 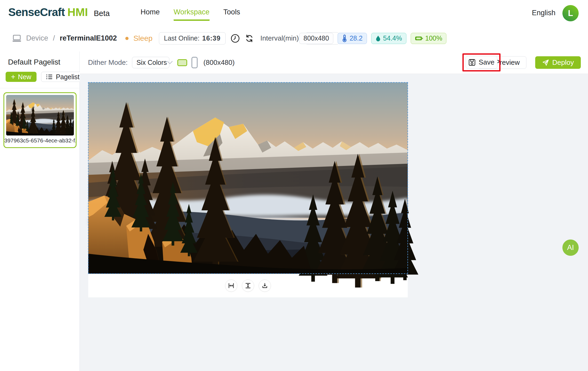 I want to click on preview-label: Preview, so click(x=507, y=62).